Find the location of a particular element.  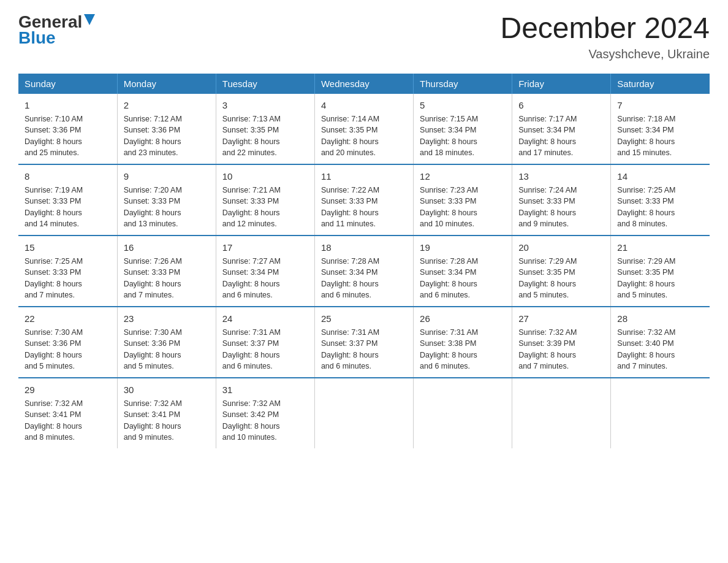

day-info: Sunrise: 7:12 AMSunset: 3:36 PMDaylight:… is located at coordinates (153, 136).